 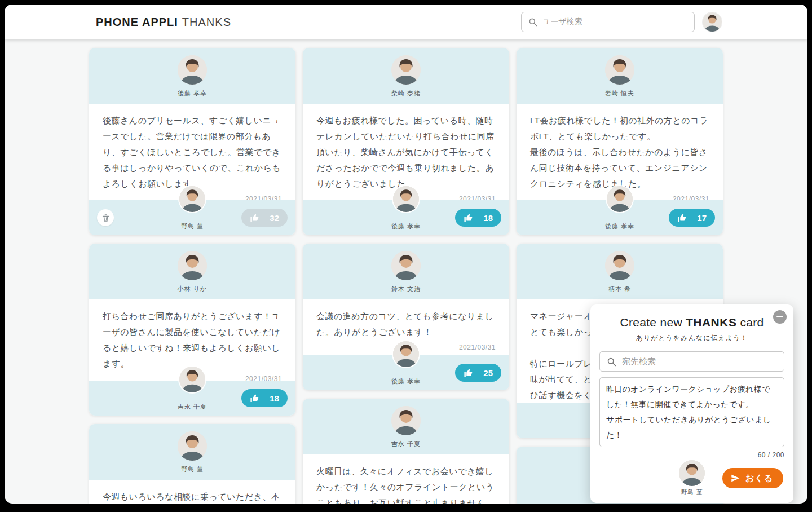 What do you see at coordinates (692, 361) in the screenshot?
I see `recipient-search-input: 宛先検索` at bounding box center [692, 361].